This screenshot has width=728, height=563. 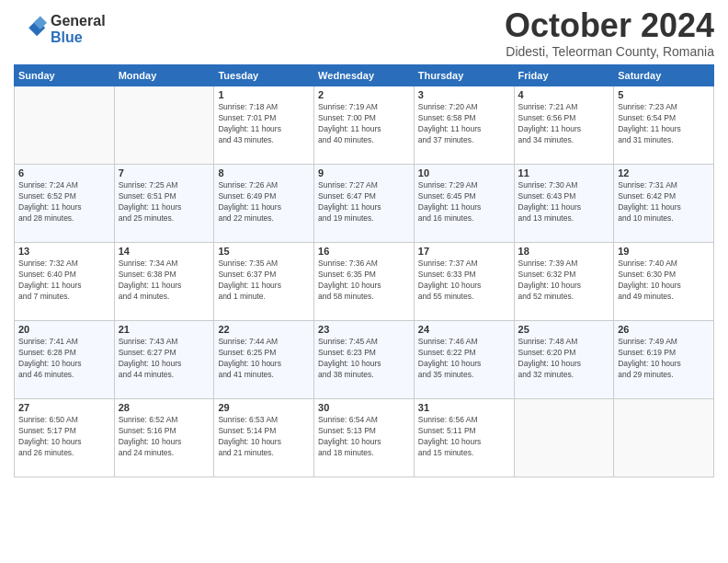 What do you see at coordinates (664, 281) in the screenshot?
I see `day-info: Sunrise: 7:40 AM Sunset: 6:30 PM Dayligh…` at bounding box center [664, 281].